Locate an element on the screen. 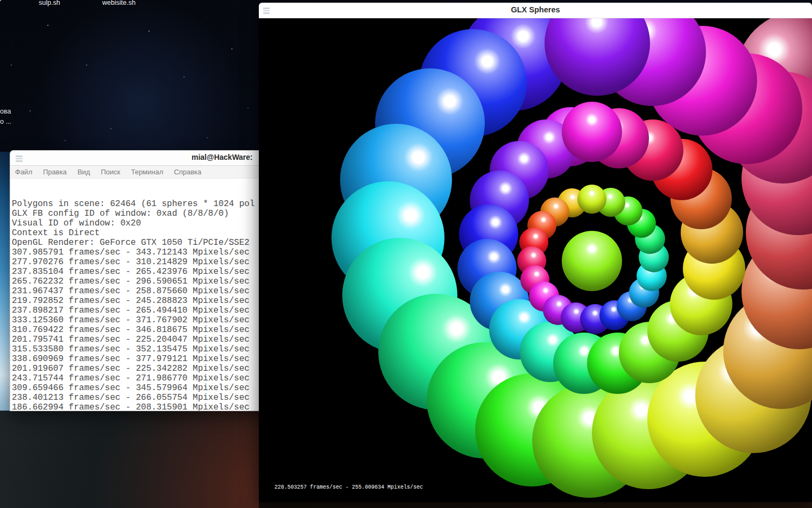  wallpaper-ice-edge is located at coordinates (5, 281).